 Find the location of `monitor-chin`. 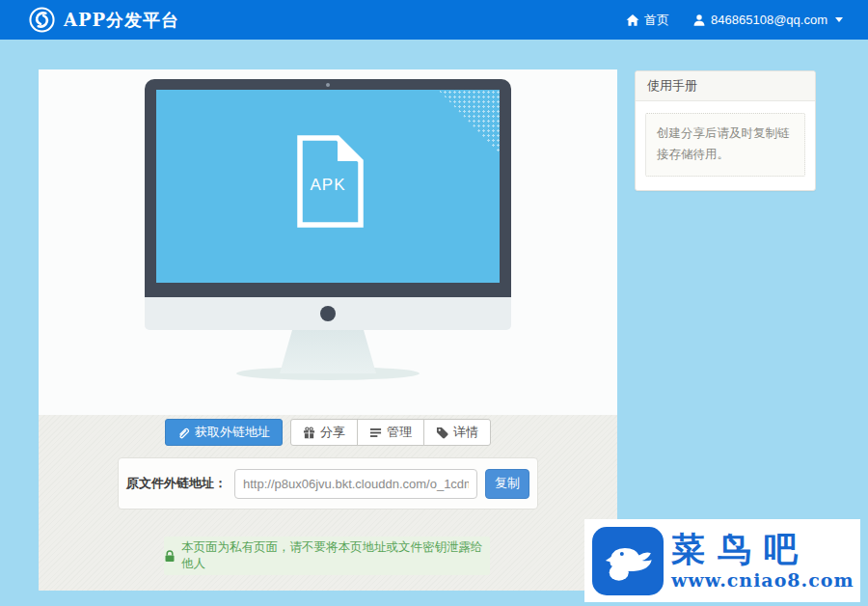

monitor-chin is located at coordinates (328, 314).